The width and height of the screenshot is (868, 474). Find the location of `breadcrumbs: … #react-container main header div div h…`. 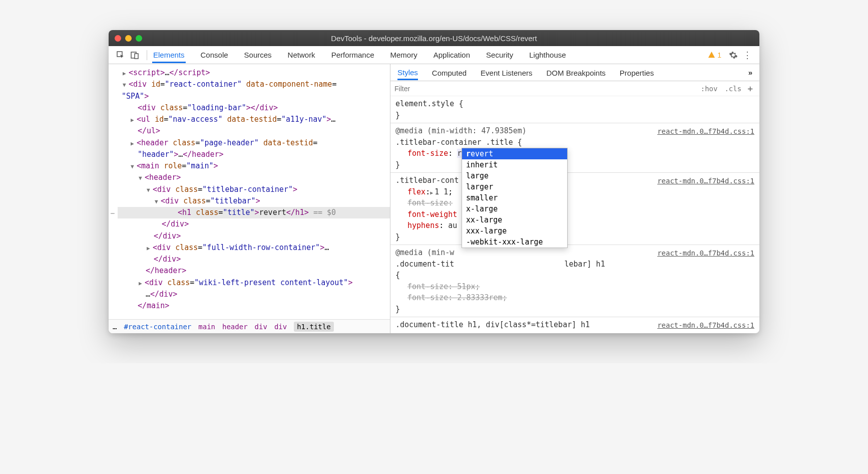

breadcrumbs: … #react-container main header div div h… is located at coordinates (249, 326).